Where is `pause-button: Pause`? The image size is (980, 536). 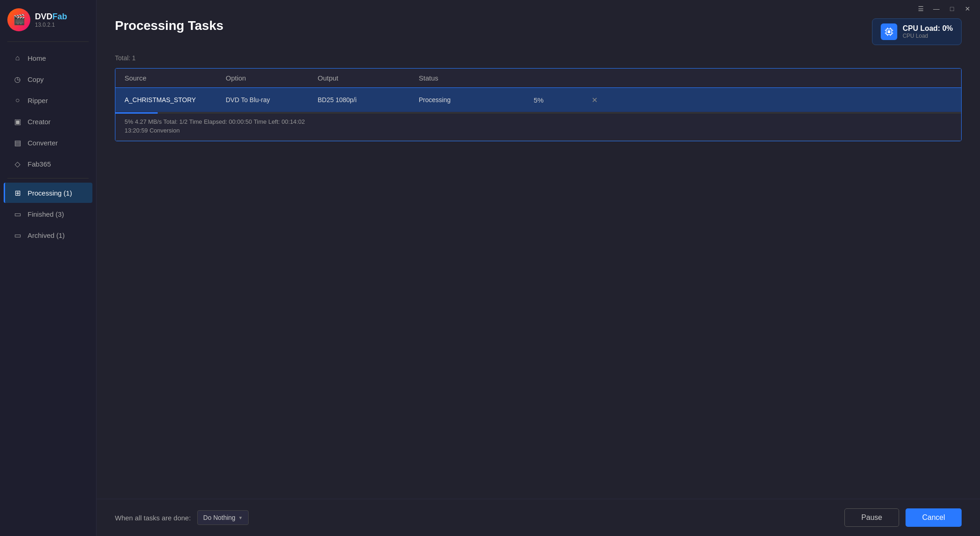
pause-button: Pause is located at coordinates (872, 518).